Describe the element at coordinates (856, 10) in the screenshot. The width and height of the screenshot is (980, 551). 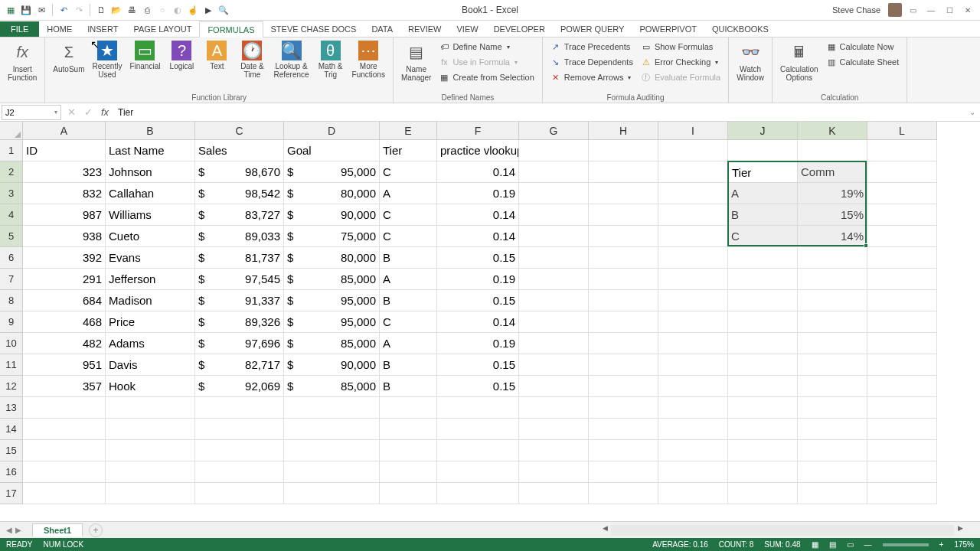
I see `user-name: Steve Chase` at that location.